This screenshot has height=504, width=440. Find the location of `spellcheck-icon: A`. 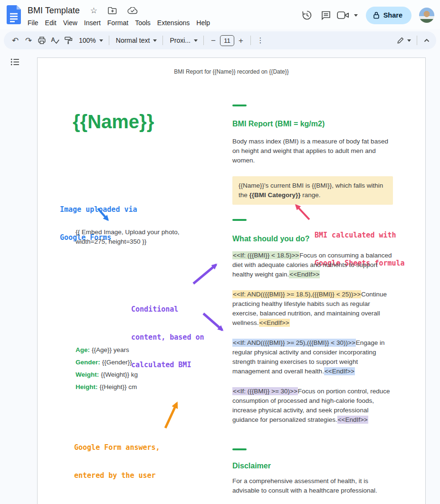

spellcheck-icon: A is located at coordinates (55, 40).